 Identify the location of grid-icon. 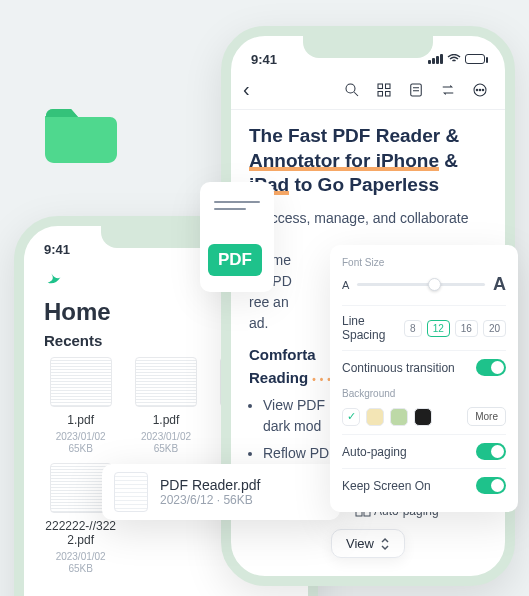
(384, 90).